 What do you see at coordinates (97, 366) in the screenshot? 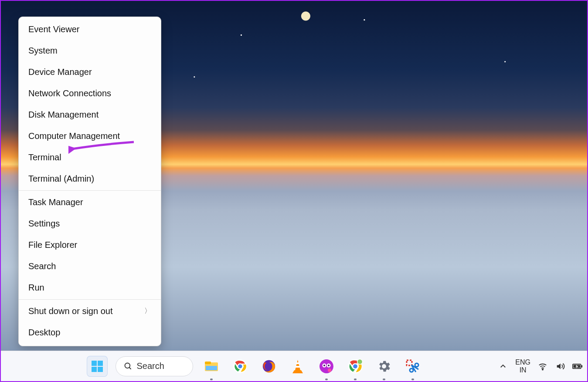
I see `start-button` at bounding box center [97, 366].